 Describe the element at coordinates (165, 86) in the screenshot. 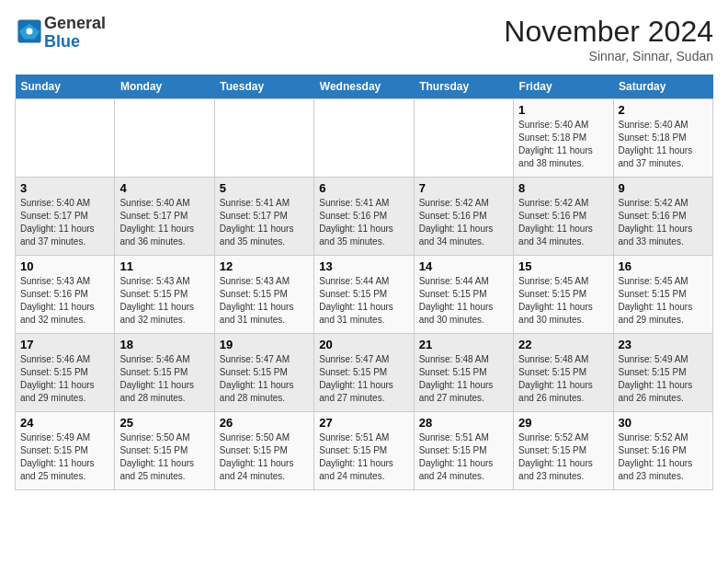

I see `weekday-monday: Monday` at that location.